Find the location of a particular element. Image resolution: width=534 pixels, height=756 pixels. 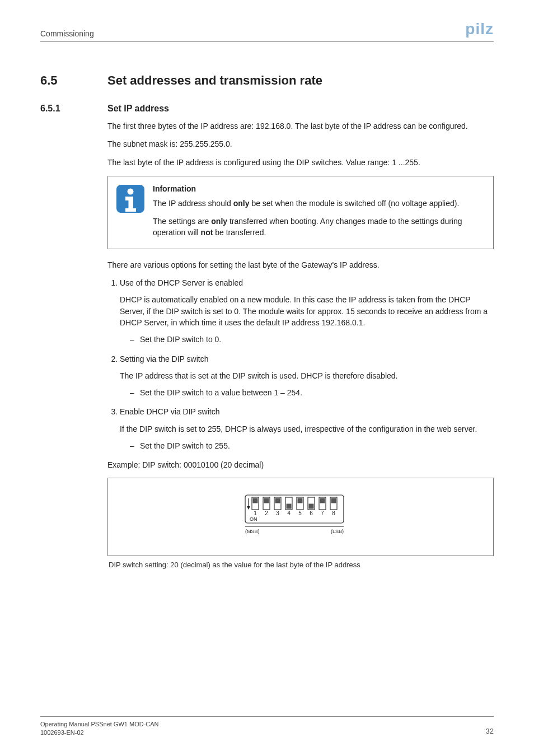

text-run: The settings are is located at coordinates (182, 221).